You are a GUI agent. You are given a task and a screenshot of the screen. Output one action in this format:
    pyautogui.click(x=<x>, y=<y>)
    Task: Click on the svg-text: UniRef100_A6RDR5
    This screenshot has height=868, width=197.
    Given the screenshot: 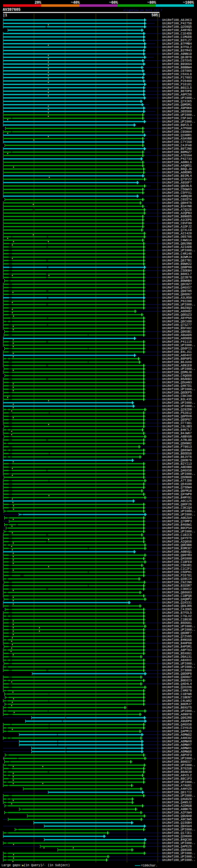 What is the action you would take?
    pyautogui.click(x=177, y=173)
    